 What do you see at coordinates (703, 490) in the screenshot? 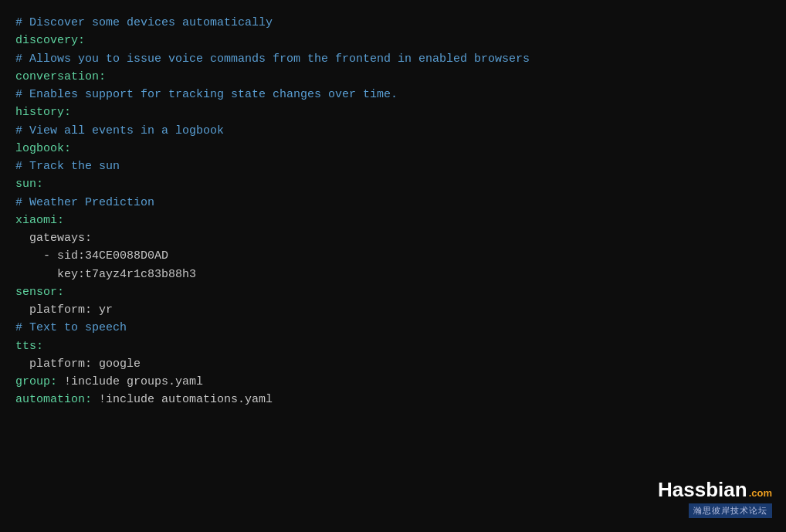
I see `brand-name: Hassbian` at bounding box center [703, 490].